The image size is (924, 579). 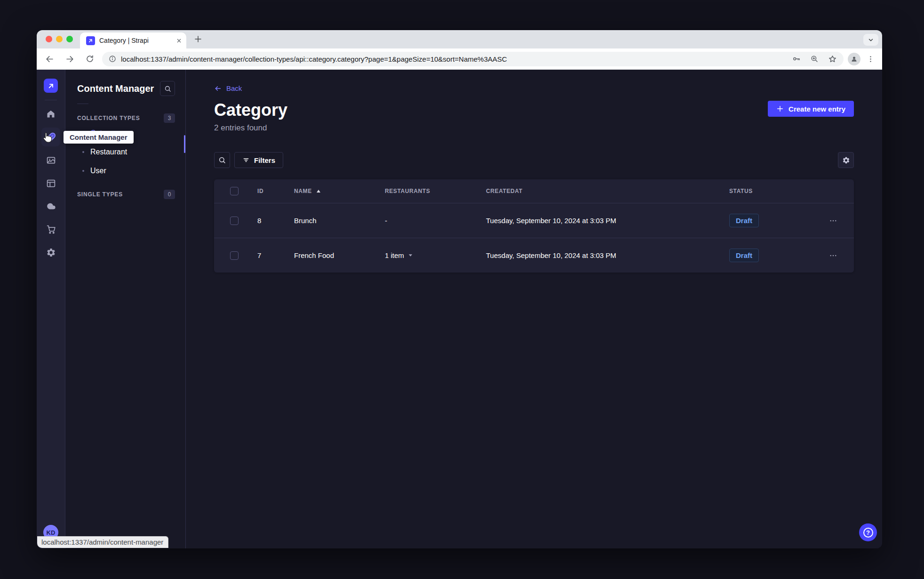 What do you see at coordinates (817, 109) in the screenshot?
I see `create-new-entry-label: Create new entry` at bounding box center [817, 109].